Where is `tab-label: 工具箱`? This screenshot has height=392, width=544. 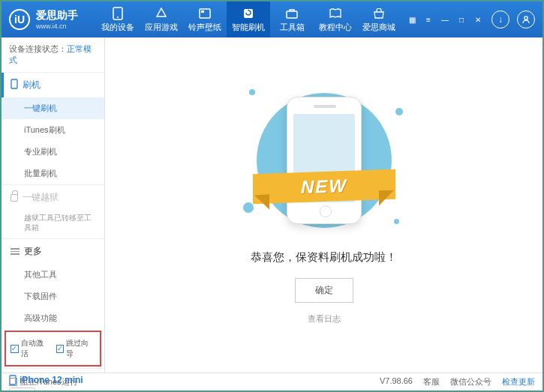
tab-label: 工具箱 is located at coordinates (293, 27).